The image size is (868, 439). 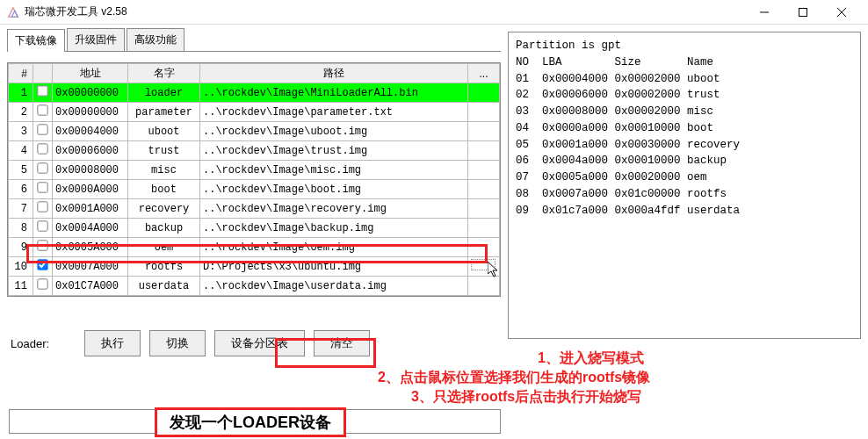 I want to click on row-path: ..\rockdev\Image\oem.img, so click(x=334, y=248).